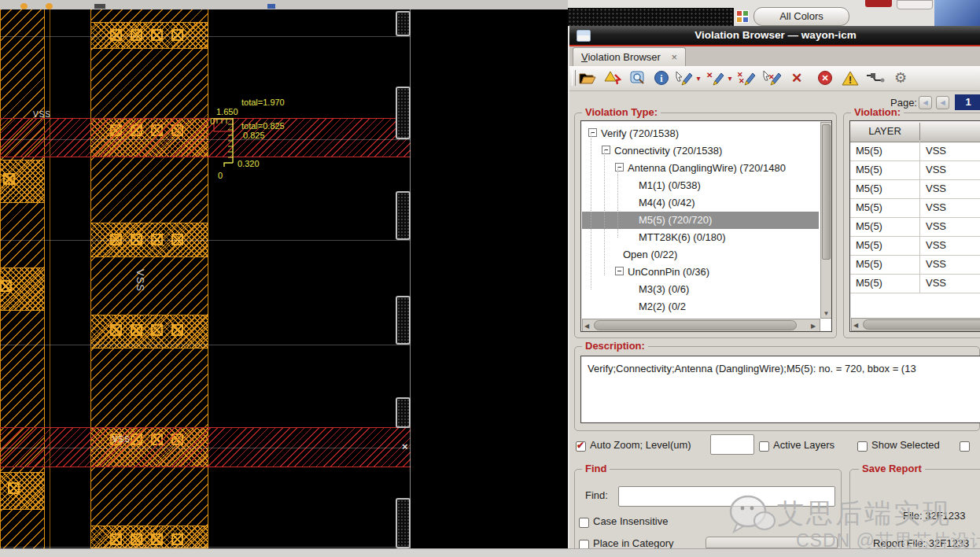  Describe the element at coordinates (826, 313) in the screenshot. I see `scroll-down-arrow: ▼` at that location.